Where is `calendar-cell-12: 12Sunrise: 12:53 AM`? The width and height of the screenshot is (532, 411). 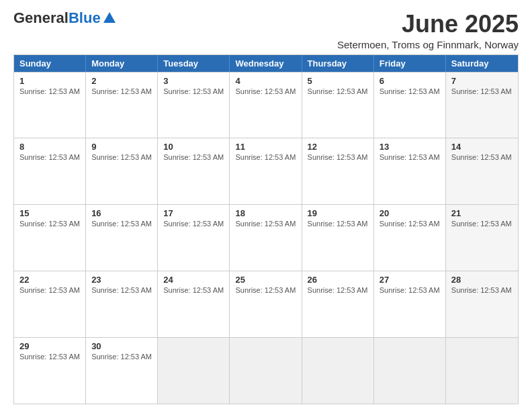 calendar-cell-12: 12Sunrise: 12:53 AM is located at coordinates (339, 171).